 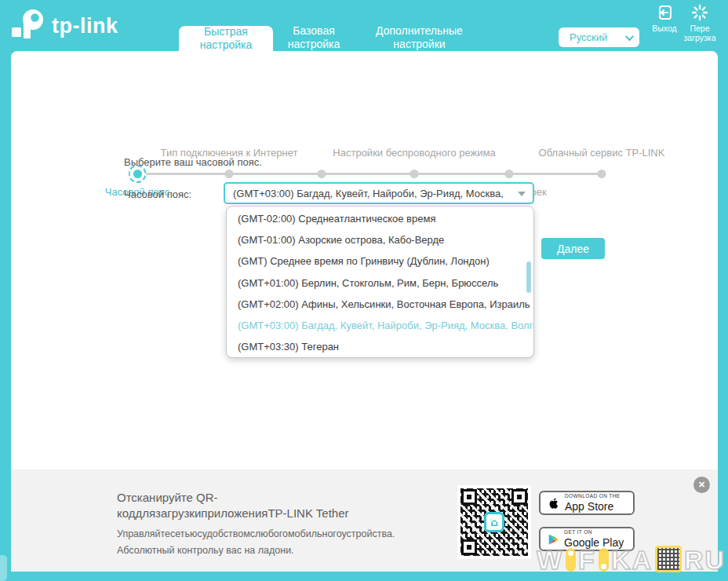 I want to click on next-button: Далее, so click(x=573, y=248).